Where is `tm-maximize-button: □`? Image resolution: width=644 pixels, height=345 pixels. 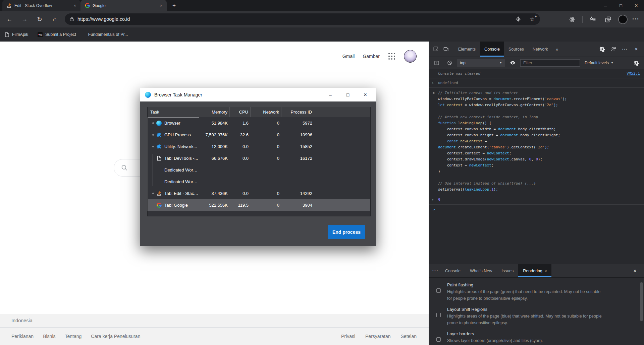 tm-maximize-button: □ is located at coordinates (348, 95).